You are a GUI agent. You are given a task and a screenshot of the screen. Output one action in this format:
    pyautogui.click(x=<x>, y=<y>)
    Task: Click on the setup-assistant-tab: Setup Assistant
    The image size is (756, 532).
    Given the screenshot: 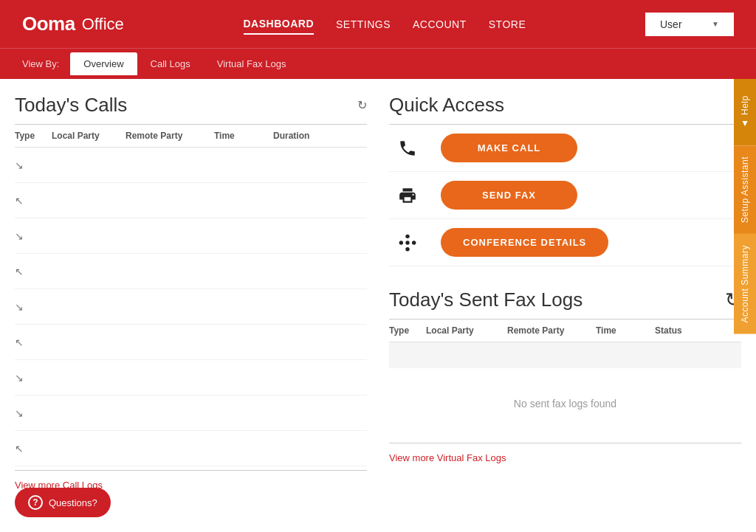 What is the action you would take?
    pyautogui.click(x=745, y=190)
    